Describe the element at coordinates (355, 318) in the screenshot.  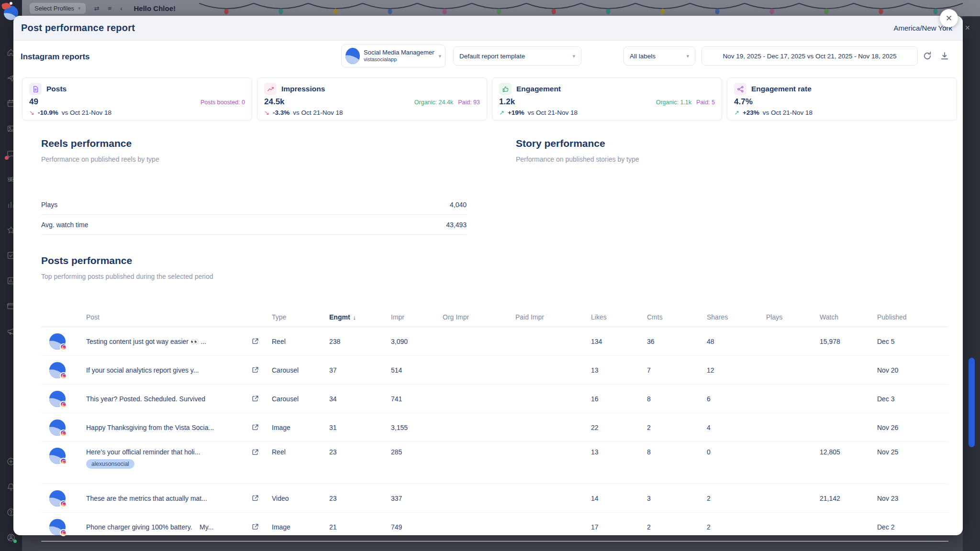
I see `sort-down-icon: ↓` at that location.